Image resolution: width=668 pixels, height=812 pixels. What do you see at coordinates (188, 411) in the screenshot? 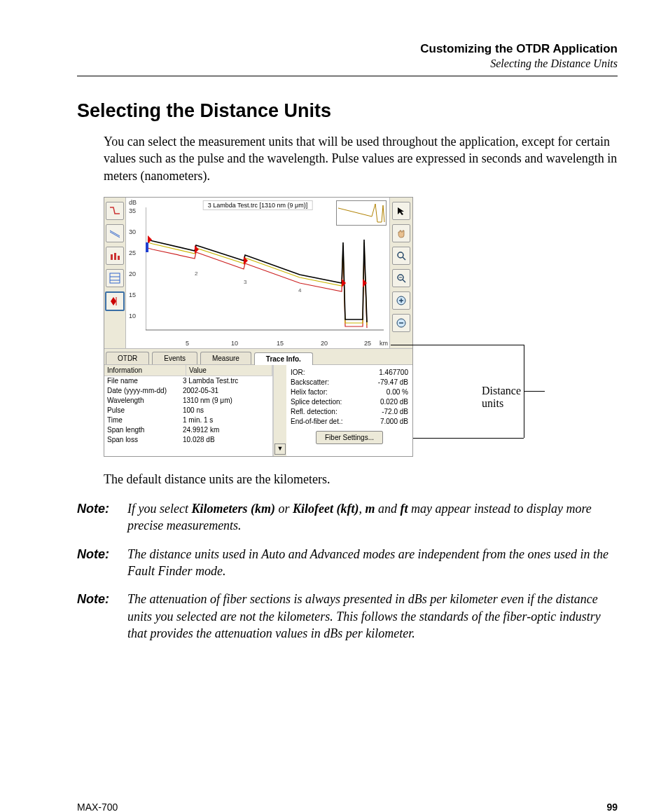
I see `info-row: Pulse100 ns` at bounding box center [188, 411].